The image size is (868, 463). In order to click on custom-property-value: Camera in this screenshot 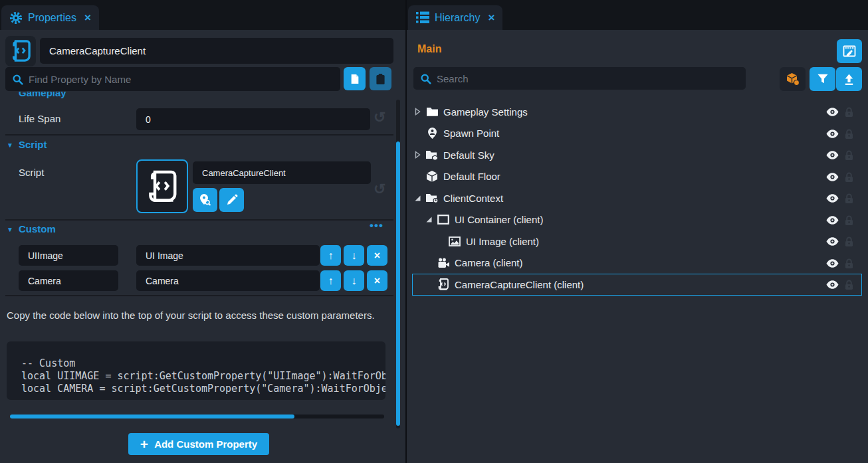, I will do `click(228, 280)`.